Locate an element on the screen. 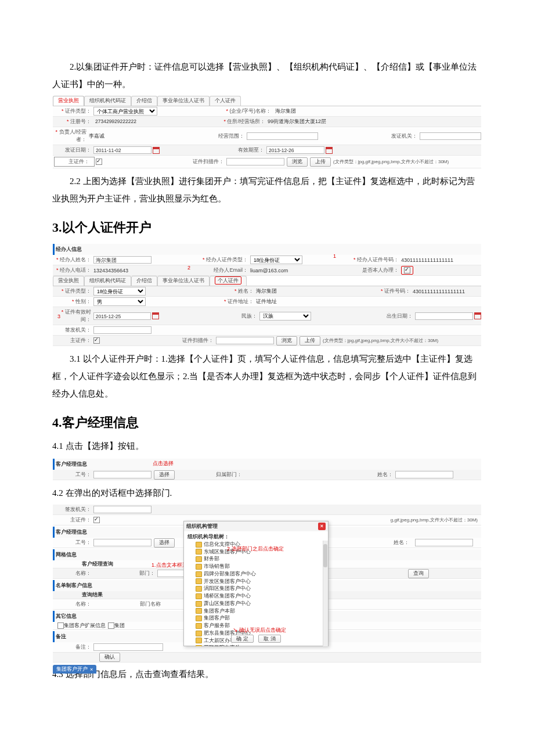 This screenshot has width=534, height=756. tab-intro-letter: 介绍信 is located at coordinates (144, 101).